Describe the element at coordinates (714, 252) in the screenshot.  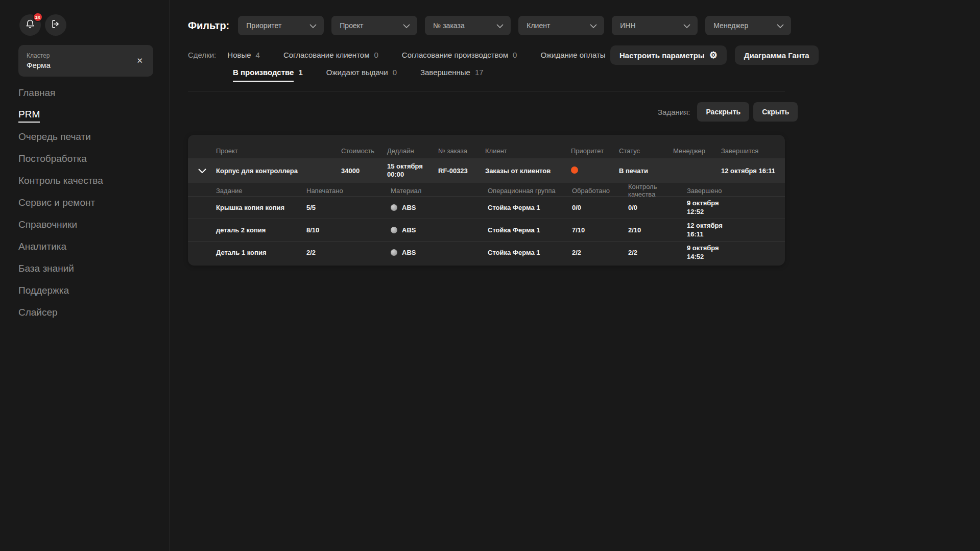
I see `task-done: 9 октября 14:52` at that location.